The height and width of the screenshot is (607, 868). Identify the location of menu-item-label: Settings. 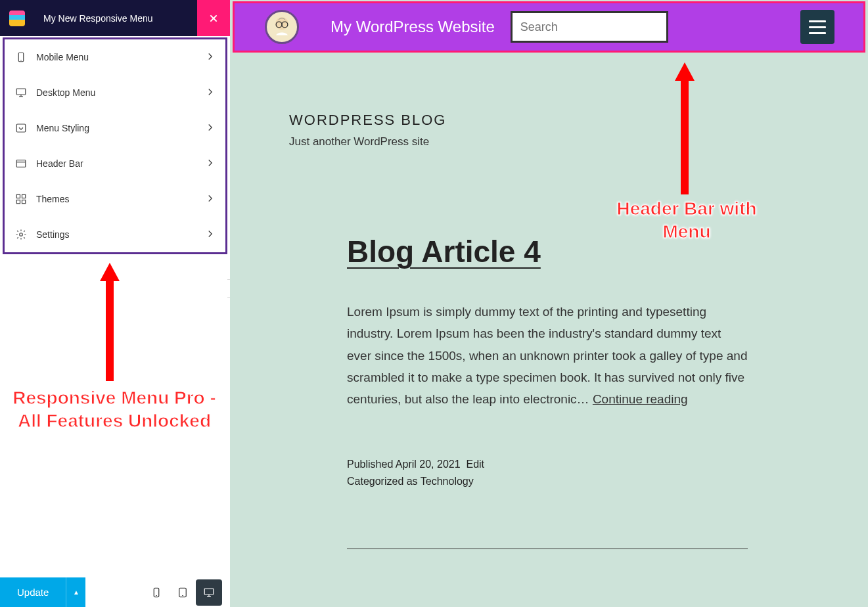
(53, 235).